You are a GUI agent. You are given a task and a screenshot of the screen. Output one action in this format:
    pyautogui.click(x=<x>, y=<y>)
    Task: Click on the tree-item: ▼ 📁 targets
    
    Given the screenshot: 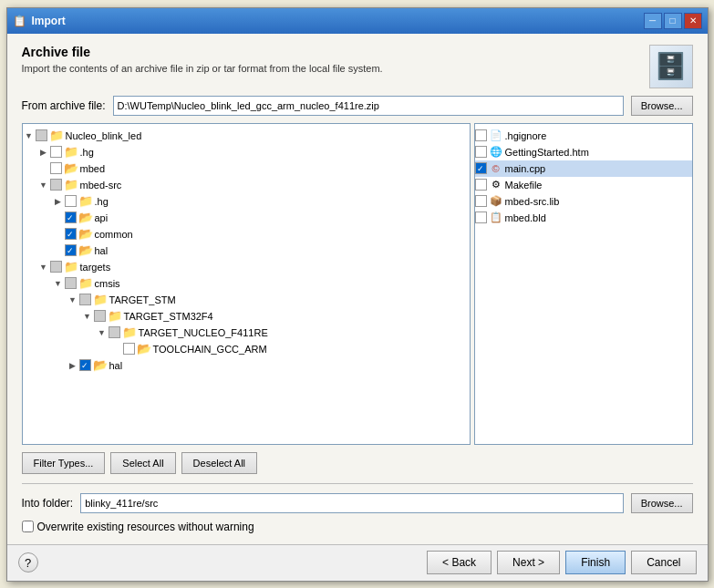 What is the action you would take?
    pyautogui.click(x=246, y=267)
    